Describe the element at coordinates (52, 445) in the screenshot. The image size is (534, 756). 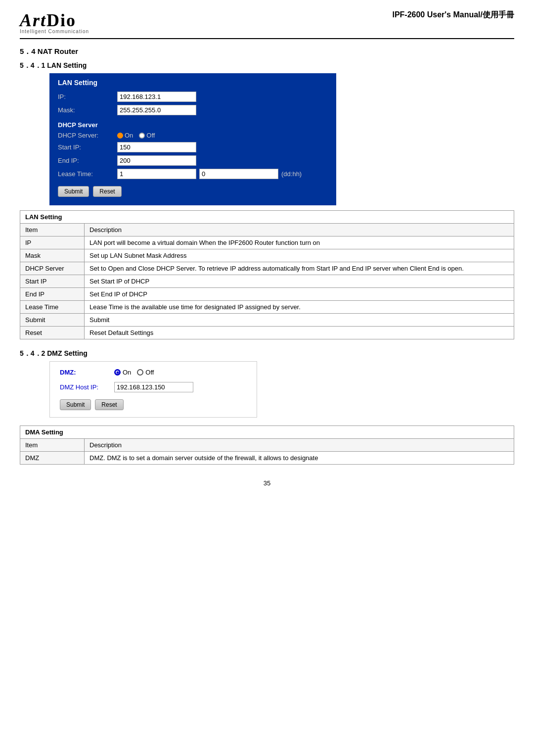
I see `dma-col-item-header: Item` at that location.